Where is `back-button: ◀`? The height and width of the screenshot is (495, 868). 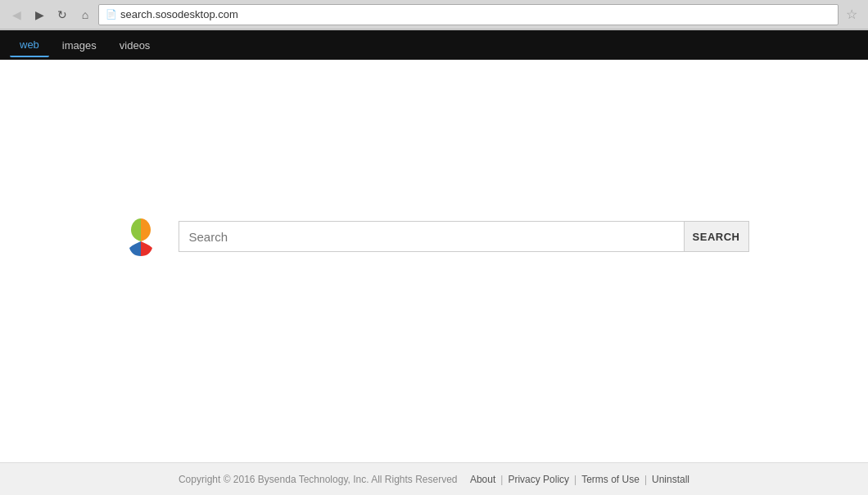 back-button: ◀ is located at coordinates (16, 15).